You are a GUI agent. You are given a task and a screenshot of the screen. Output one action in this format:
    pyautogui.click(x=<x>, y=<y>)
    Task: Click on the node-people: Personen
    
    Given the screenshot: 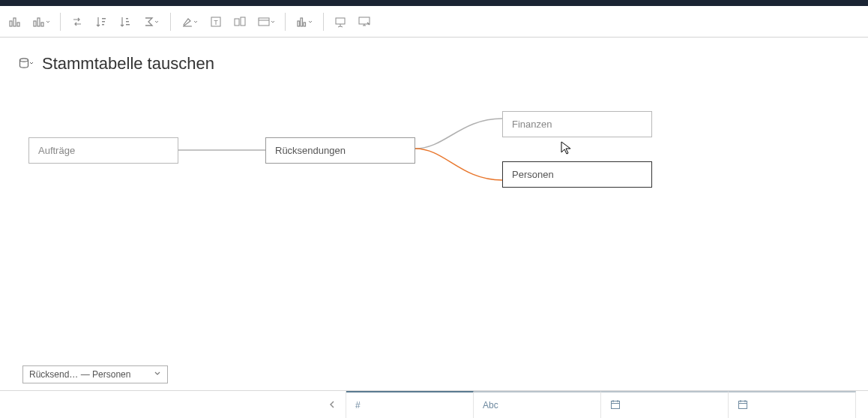 What is the action you would take?
    pyautogui.click(x=577, y=174)
    